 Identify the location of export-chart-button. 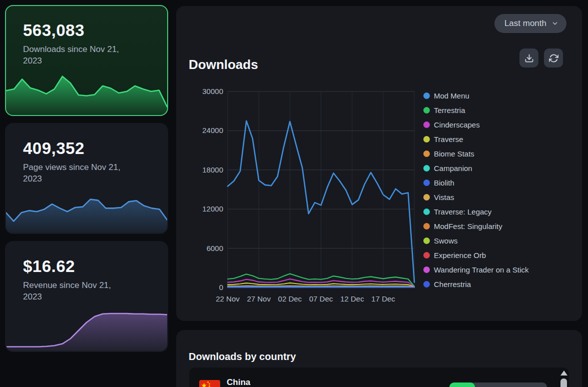
(529, 58).